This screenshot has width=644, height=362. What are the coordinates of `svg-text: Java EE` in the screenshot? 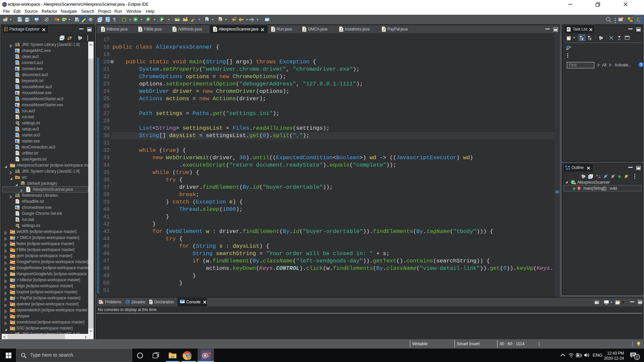 It's located at (207, 353).